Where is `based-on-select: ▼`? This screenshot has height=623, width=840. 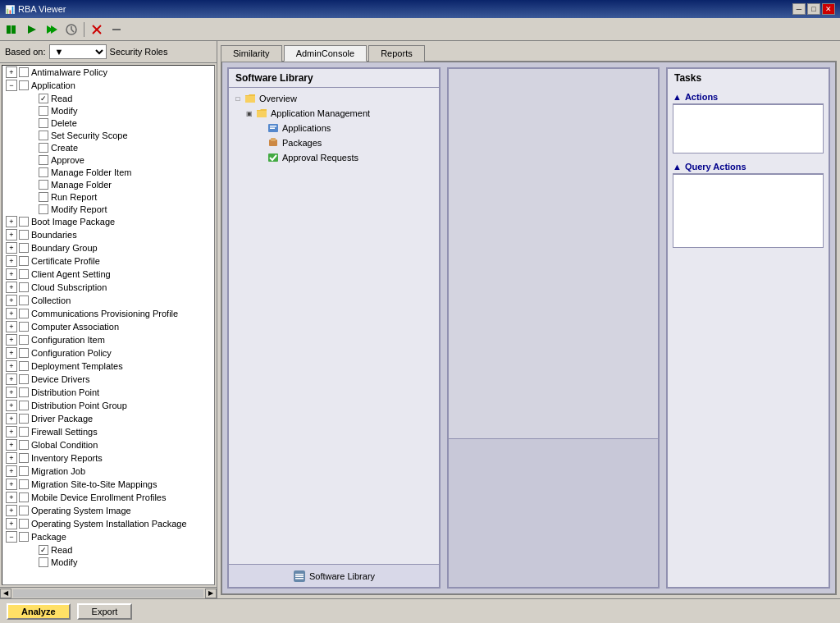
based-on-select: ▼ is located at coordinates (78, 52).